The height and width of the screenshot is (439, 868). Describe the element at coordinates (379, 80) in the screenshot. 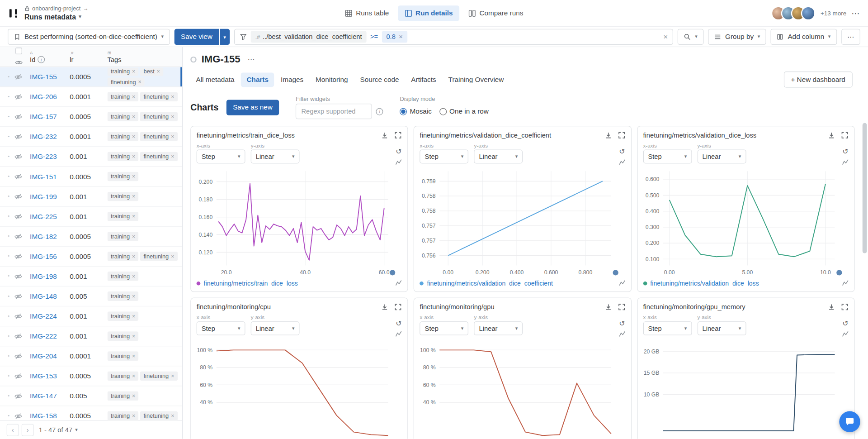

I see `tab-source-code: Source code` at that location.